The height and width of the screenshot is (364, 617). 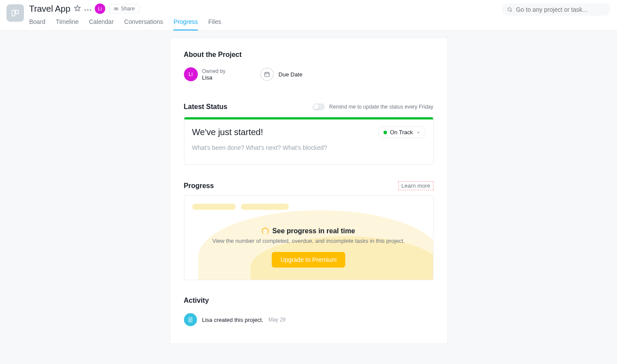 What do you see at coordinates (124, 9) in the screenshot?
I see `share-button: Share` at bounding box center [124, 9].